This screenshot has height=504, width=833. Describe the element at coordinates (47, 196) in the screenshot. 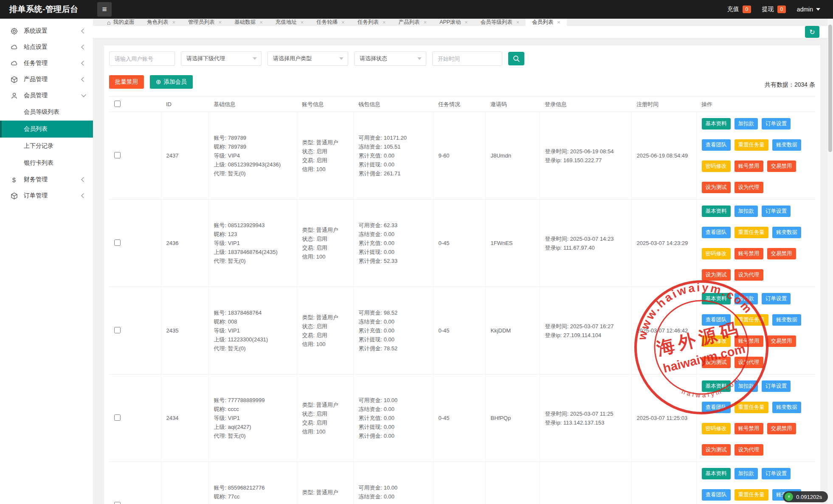

I see `sidebar-item: 订单管理` at that location.